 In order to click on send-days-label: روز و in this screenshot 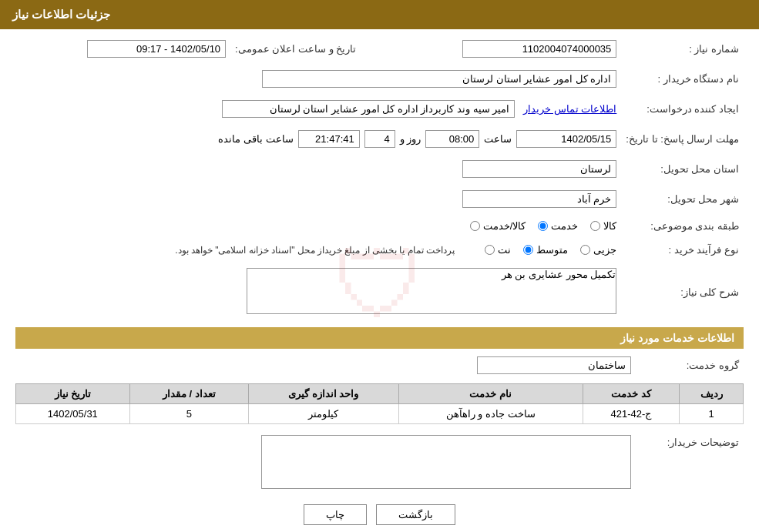, I will do `click(411, 139)`.